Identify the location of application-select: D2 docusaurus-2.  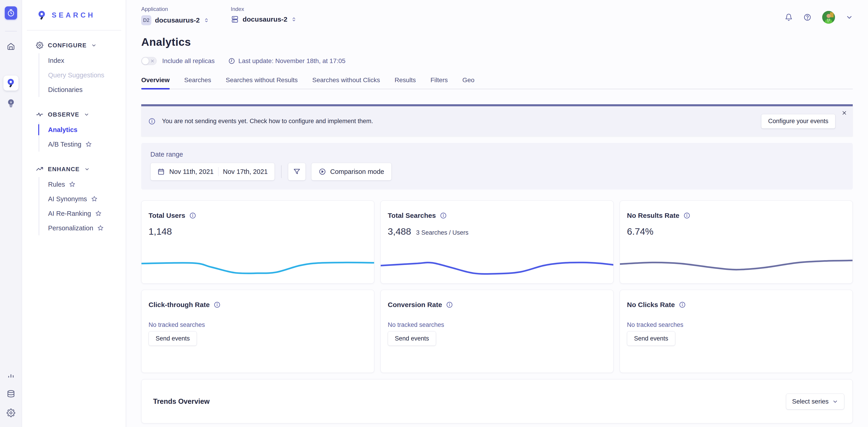
(175, 20).